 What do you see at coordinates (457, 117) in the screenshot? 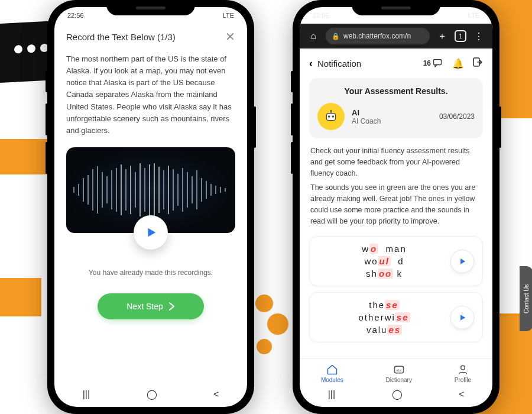
I see `assessment-date: 03/06/2023` at bounding box center [457, 117].